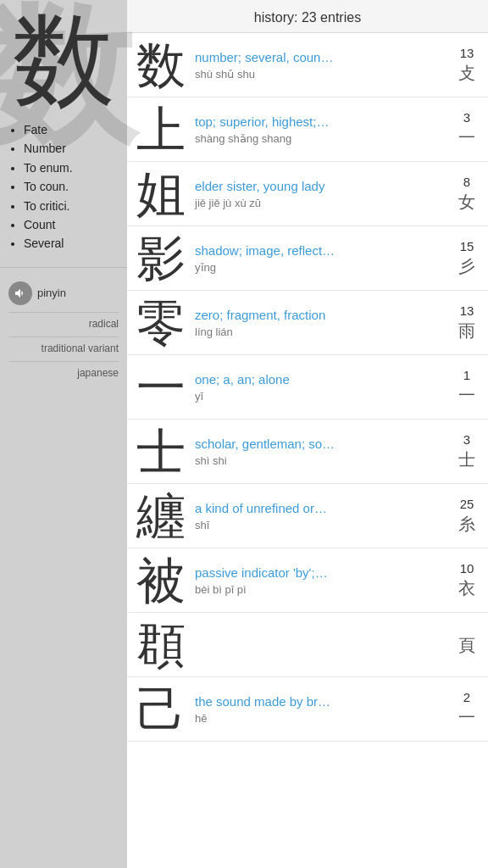 The image size is (488, 868). I want to click on entry-meaning: scholar, gentleman; so…, so click(322, 444).